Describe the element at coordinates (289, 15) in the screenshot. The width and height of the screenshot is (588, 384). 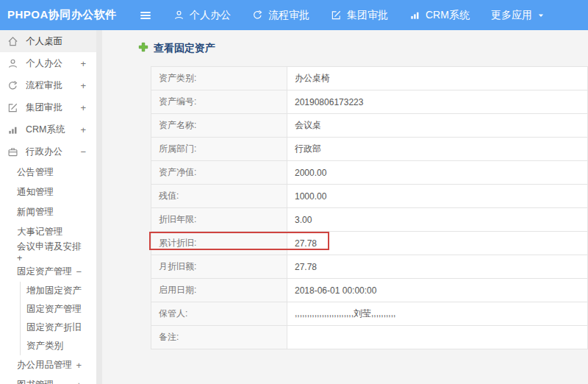
I see `top-nav-label: 流程审批` at that location.